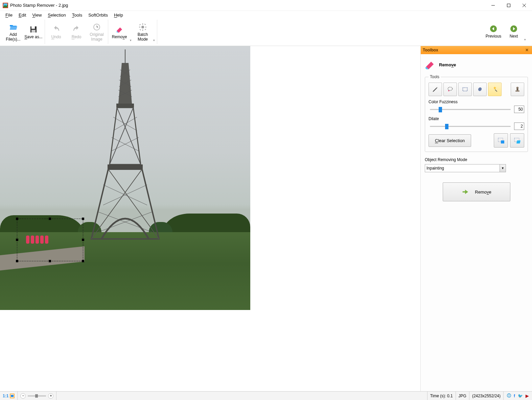 The height and width of the screenshot is (400, 532). What do you see at coordinates (493, 31) in the screenshot?
I see `previous-button: Previous` at bounding box center [493, 31].